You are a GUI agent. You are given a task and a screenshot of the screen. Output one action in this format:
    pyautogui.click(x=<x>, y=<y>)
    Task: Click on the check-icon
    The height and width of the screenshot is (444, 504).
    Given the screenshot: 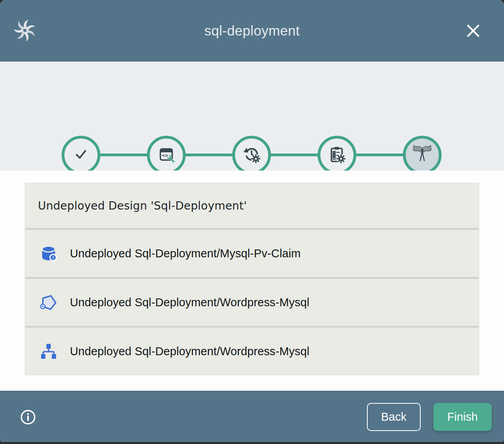 What is the action you would take?
    pyautogui.click(x=81, y=155)
    